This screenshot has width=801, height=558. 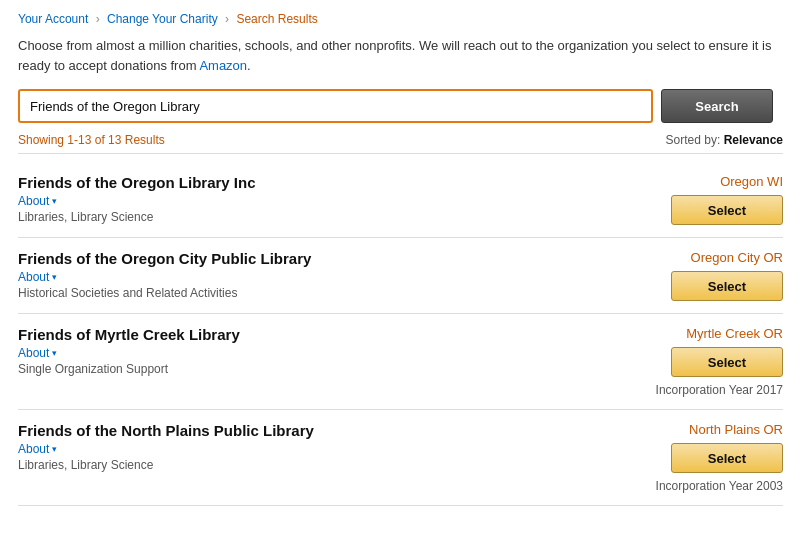 What do you see at coordinates (727, 286) in the screenshot?
I see `select-button-1: Select` at bounding box center [727, 286].